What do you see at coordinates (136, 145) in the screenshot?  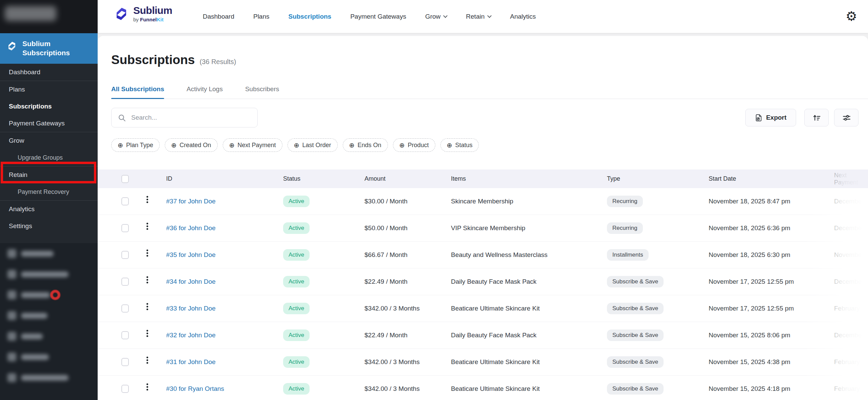 I see `filter-pill-plan-type: ⊕Plan Type` at bounding box center [136, 145].